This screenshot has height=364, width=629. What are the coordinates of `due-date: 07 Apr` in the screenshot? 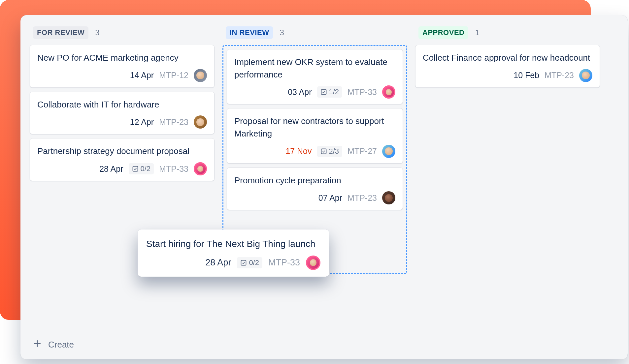 It's located at (330, 198).